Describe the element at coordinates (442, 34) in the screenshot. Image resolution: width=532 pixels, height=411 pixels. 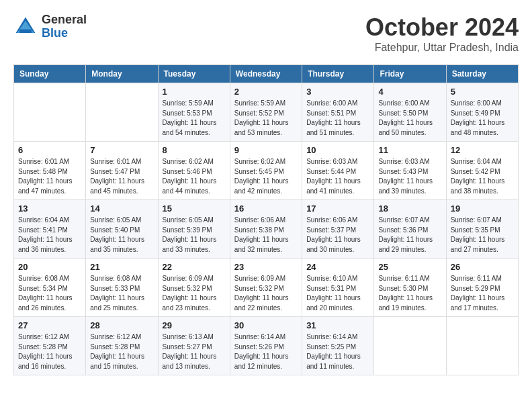
I see `title-block: October 2024 Fatehpur, Uttar Pradesh, In…` at that location.